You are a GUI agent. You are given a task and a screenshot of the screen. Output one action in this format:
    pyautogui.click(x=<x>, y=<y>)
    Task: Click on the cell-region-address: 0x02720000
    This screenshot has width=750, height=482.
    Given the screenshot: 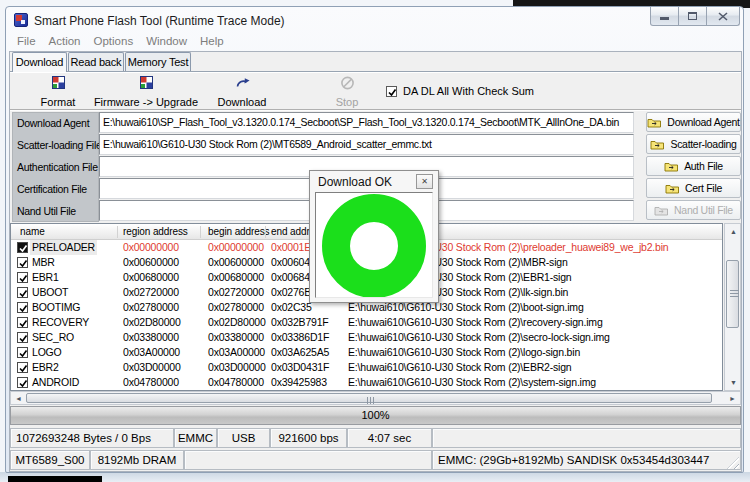 What is the action you would take?
    pyautogui.click(x=151, y=292)
    